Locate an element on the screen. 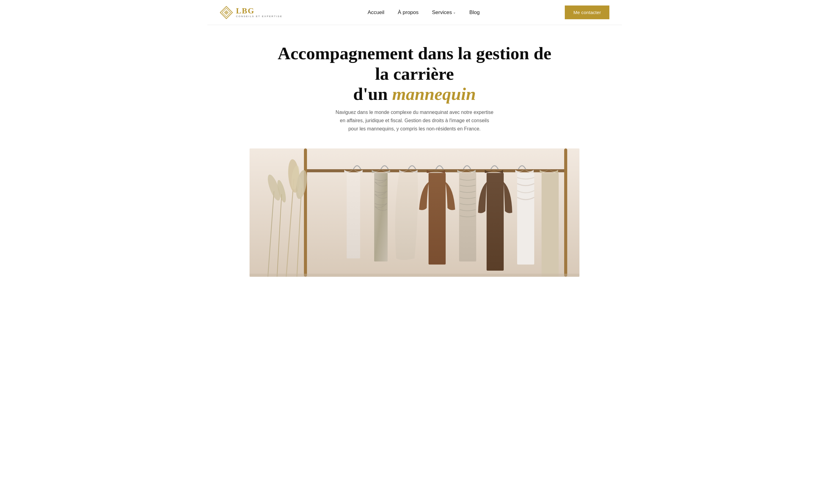  nav-accueil: Accueil is located at coordinates (376, 12).